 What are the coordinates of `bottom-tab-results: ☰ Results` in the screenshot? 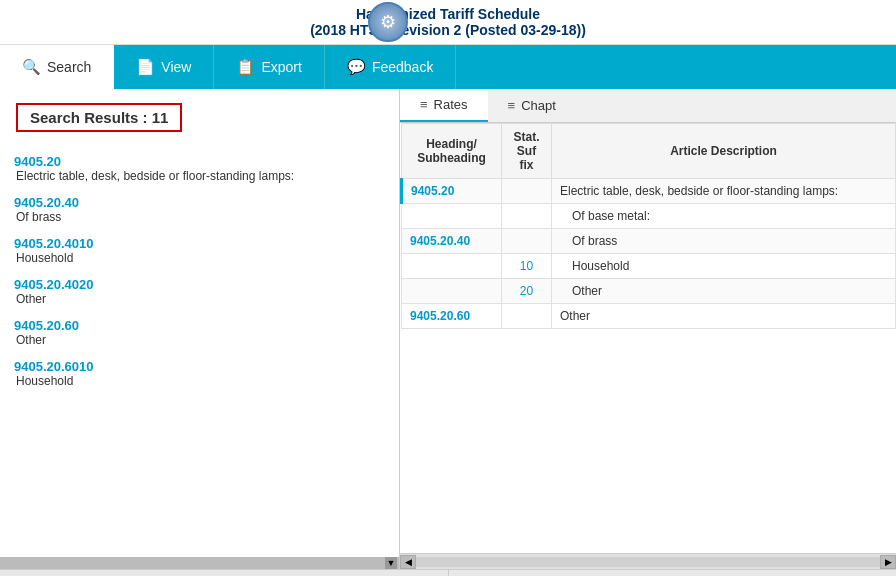 It's located at (673, 573).